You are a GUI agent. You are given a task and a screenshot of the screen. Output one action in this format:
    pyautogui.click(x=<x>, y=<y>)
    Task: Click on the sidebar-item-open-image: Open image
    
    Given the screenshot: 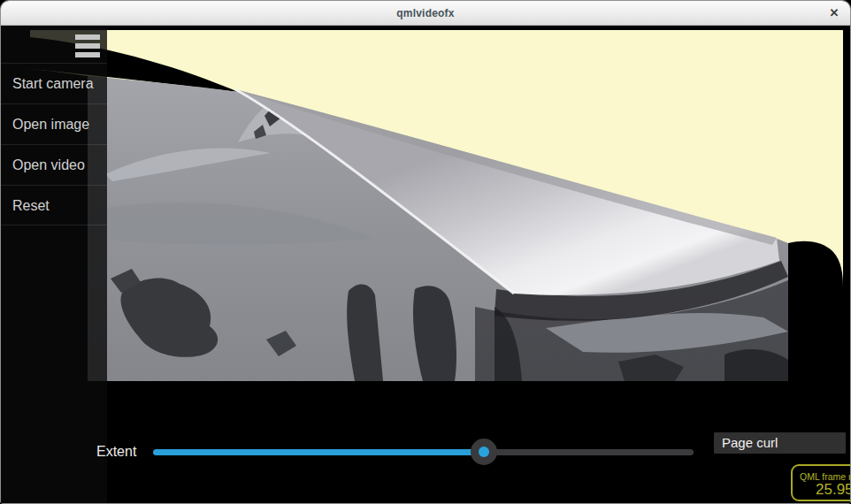 What is the action you would take?
    pyautogui.click(x=54, y=124)
    